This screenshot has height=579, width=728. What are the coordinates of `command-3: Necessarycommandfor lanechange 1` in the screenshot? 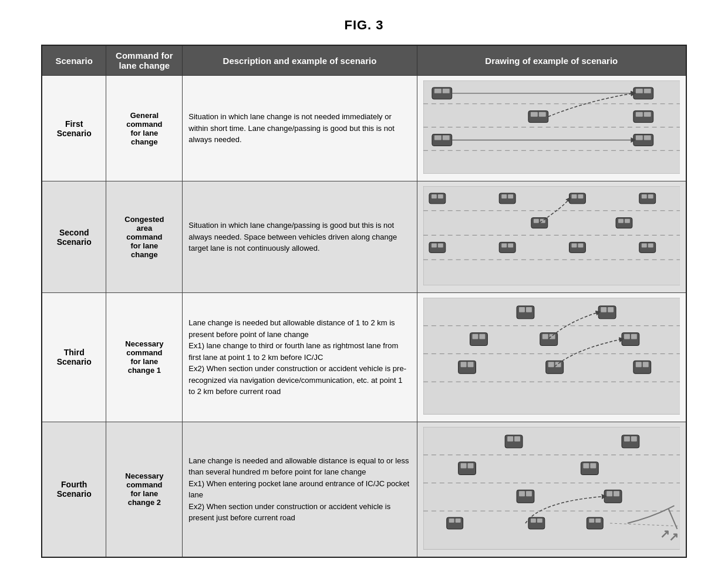 It's located at (144, 358).